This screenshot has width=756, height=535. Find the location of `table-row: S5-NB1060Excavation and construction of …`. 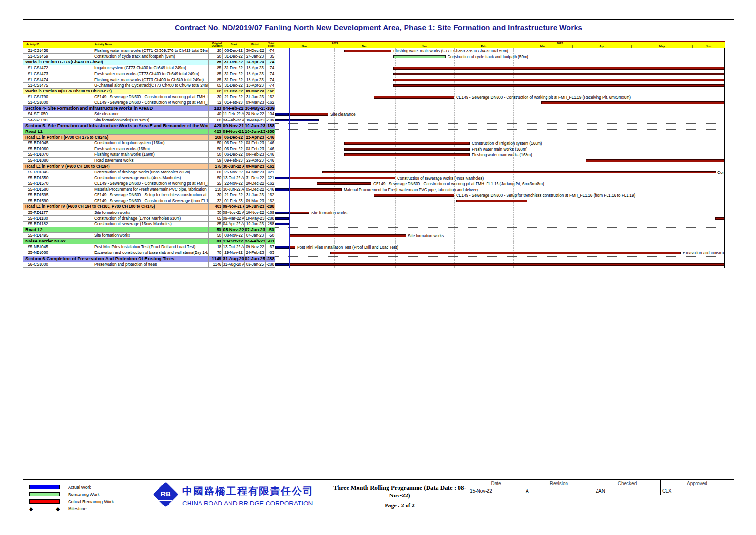

table-row: S5-NB1060Excavation and construction of … is located at coordinates (149, 253).